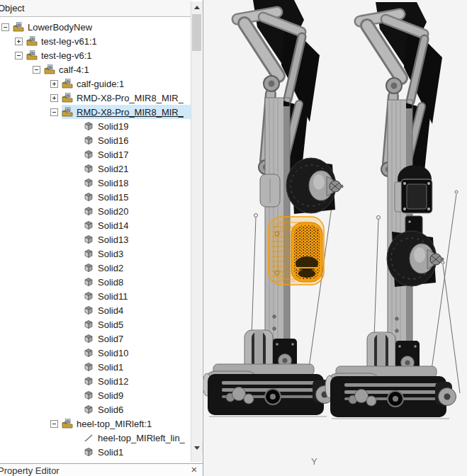  Describe the element at coordinates (95, 27) in the screenshot. I see `tree-item: LowerBodyNew` at that location.